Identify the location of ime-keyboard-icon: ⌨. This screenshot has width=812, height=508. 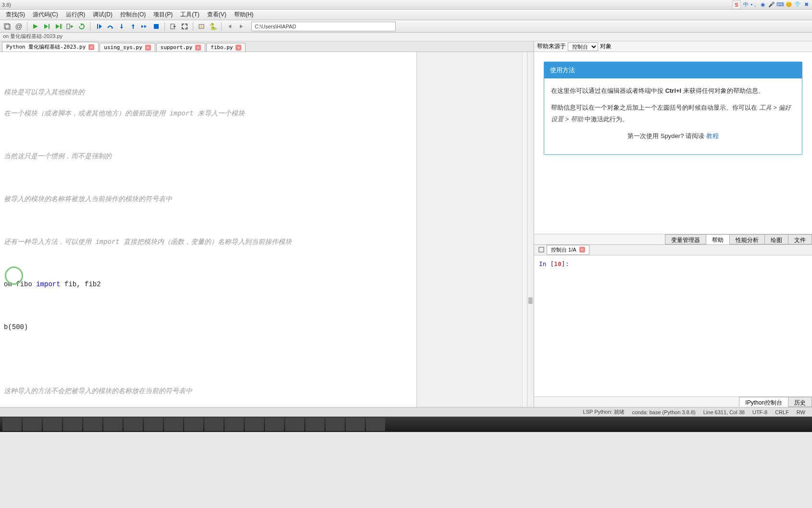
(780, 5).